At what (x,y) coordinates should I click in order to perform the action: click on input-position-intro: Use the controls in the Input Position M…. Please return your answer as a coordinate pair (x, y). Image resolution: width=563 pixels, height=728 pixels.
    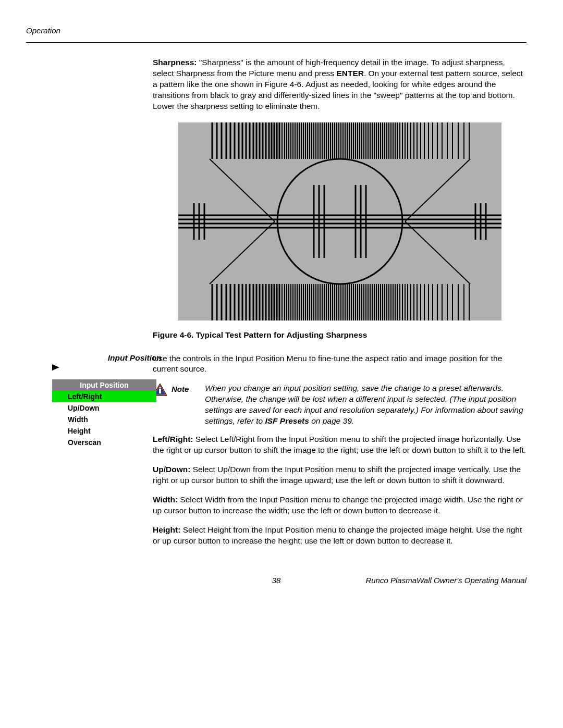
    Looking at the image, I should click on (340, 364).